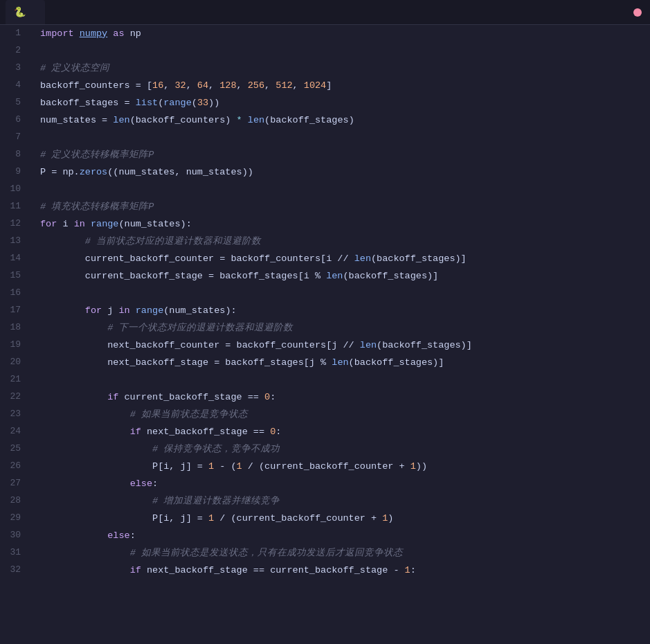 The height and width of the screenshot is (644, 650). What do you see at coordinates (273, 571) in the screenshot?
I see `token-var: next_backoff_stage == current_backoff_st…` at bounding box center [273, 571].